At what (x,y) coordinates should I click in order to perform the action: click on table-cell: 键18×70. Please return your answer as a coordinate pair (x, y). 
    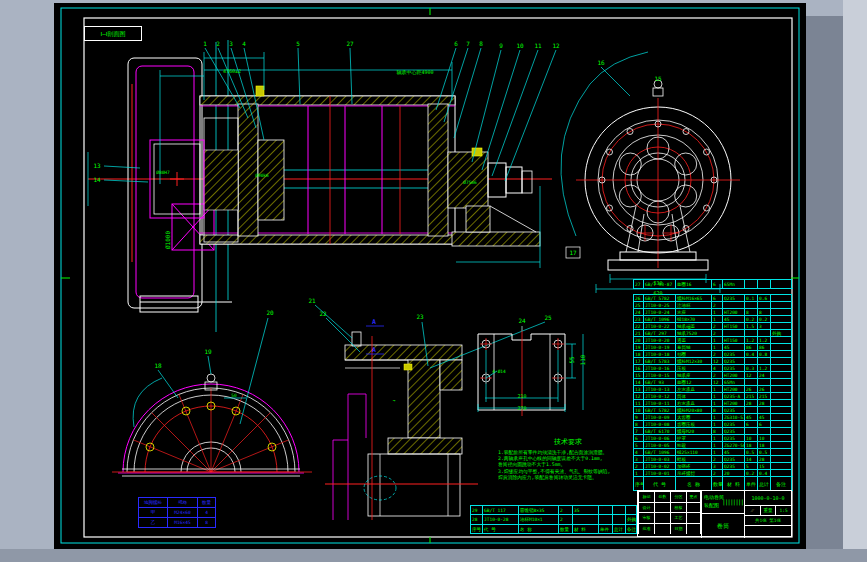
    Looking at the image, I should click on (694, 318).